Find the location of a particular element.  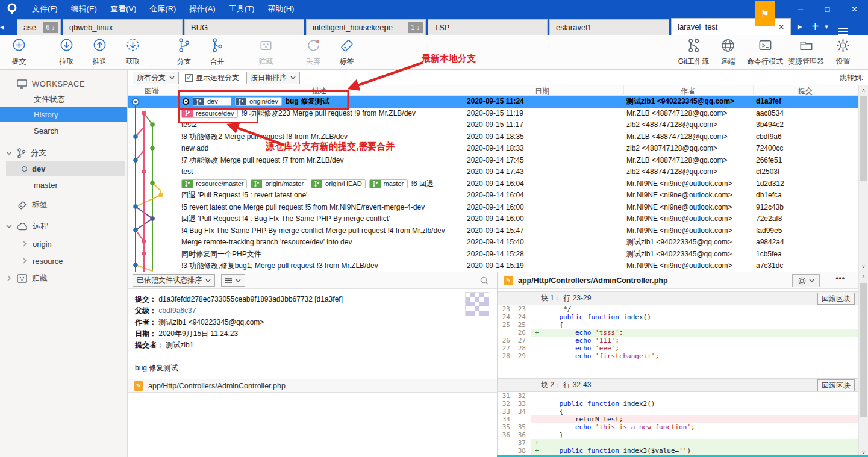

fetch-button: 获取 is located at coordinates (133, 52).